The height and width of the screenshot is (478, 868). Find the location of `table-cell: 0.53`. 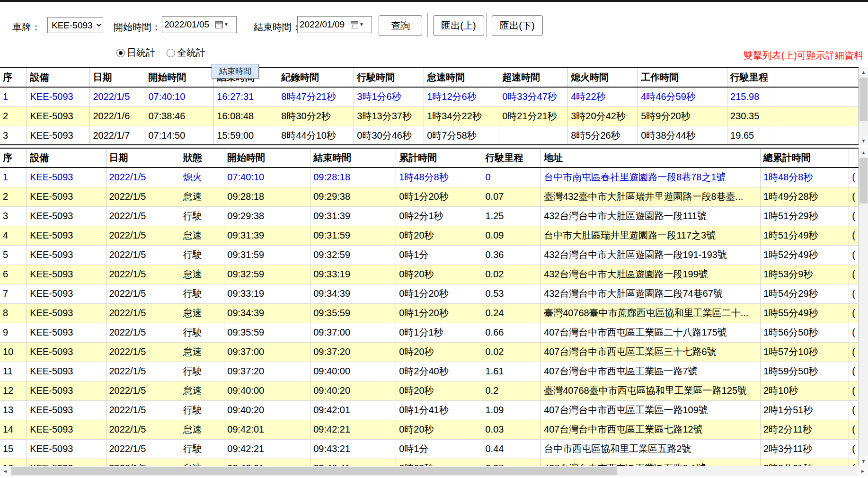

table-cell: 0.53 is located at coordinates (512, 293).